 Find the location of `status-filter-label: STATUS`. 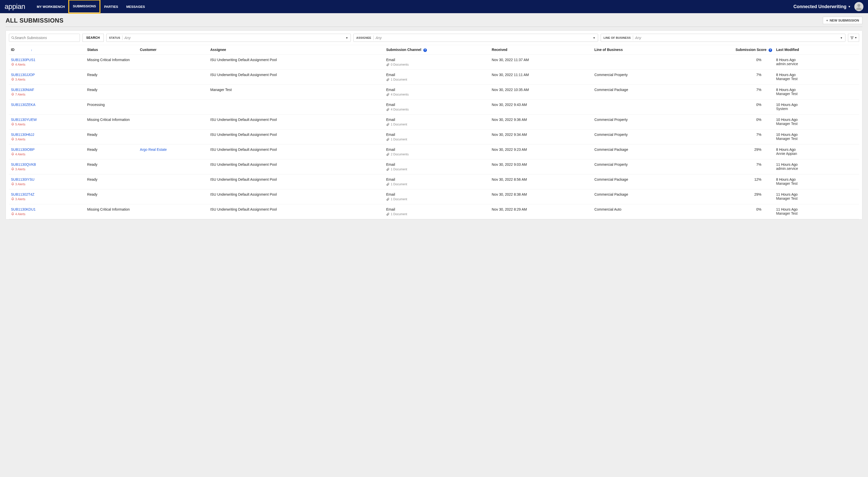

status-filter-label: STATUS is located at coordinates (115, 38).